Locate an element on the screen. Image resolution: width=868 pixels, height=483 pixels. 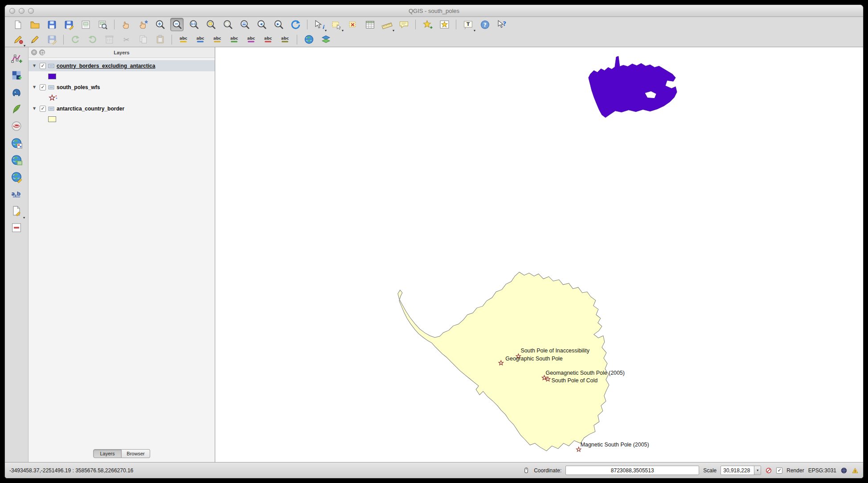
save-project-button is located at coordinates (52, 25).